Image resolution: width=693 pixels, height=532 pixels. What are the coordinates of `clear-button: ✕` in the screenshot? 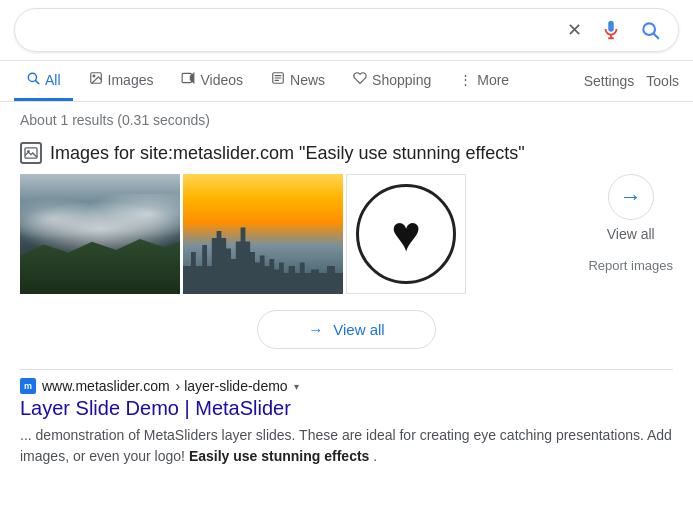 It's located at (574, 30).